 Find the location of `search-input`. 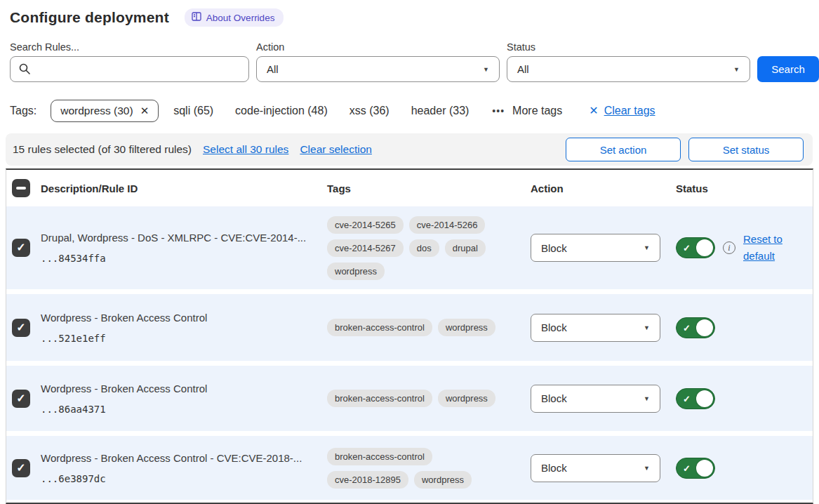

search-input is located at coordinates (129, 69).